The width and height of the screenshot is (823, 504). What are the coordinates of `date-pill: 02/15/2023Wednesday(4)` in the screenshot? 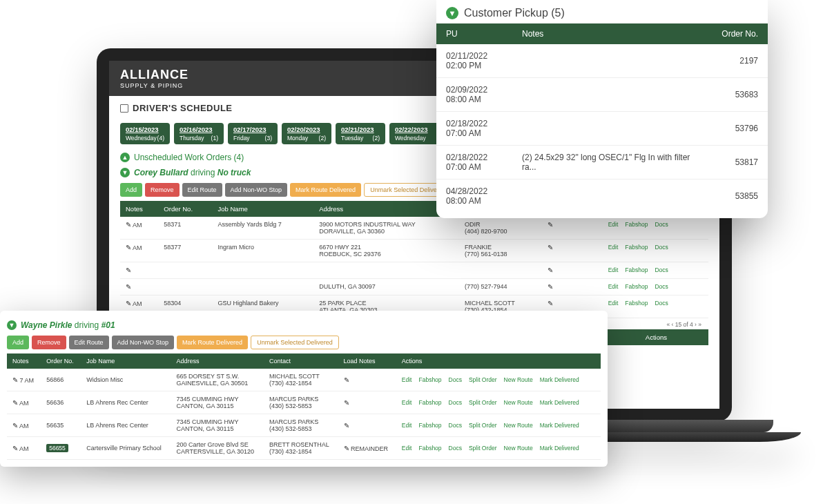 It's located at (145, 134).